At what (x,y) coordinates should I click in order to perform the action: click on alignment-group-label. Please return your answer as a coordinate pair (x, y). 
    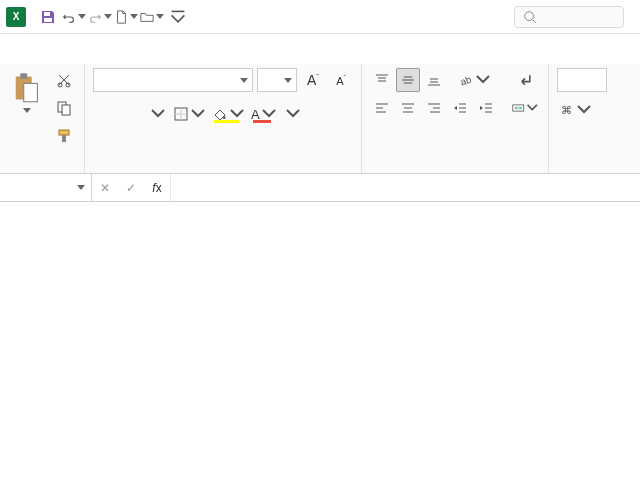
    Looking at the image, I should click on (455, 169).